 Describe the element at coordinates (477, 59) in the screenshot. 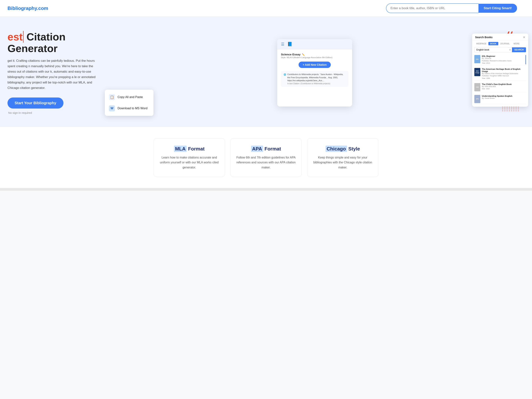

I see `book-thumb-1: ESL` at that location.